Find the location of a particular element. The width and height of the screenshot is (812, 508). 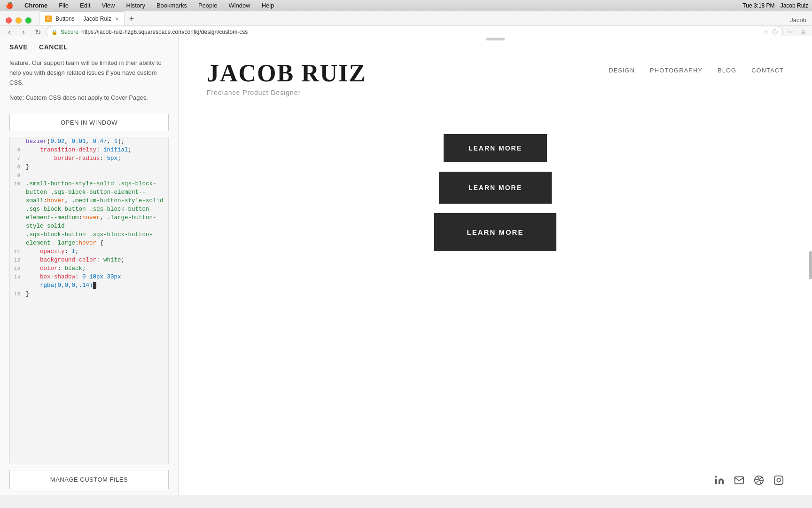

line-content: .small-button-style-solid .sqs-block-but… is located at coordinates (96, 214).